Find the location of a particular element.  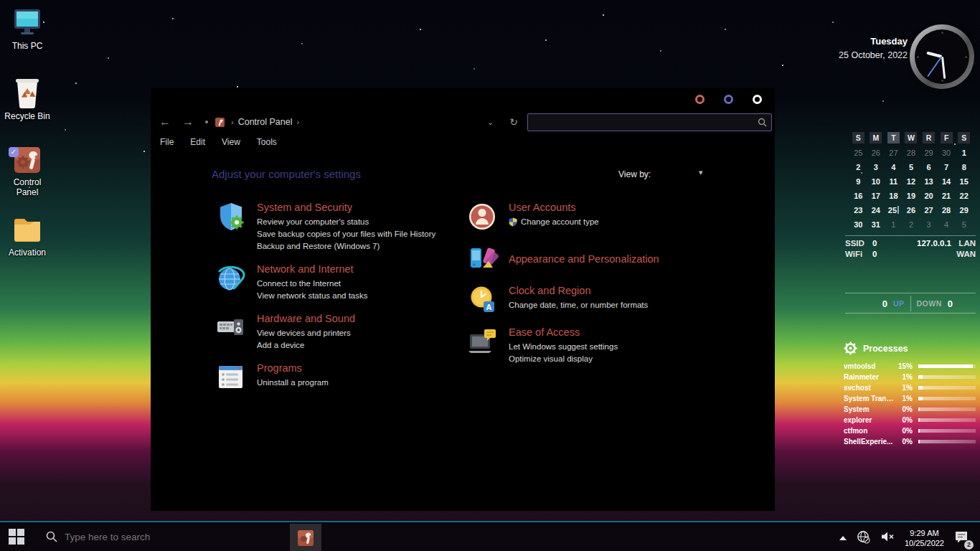

network-globe-icon is located at coordinates (864, 538).